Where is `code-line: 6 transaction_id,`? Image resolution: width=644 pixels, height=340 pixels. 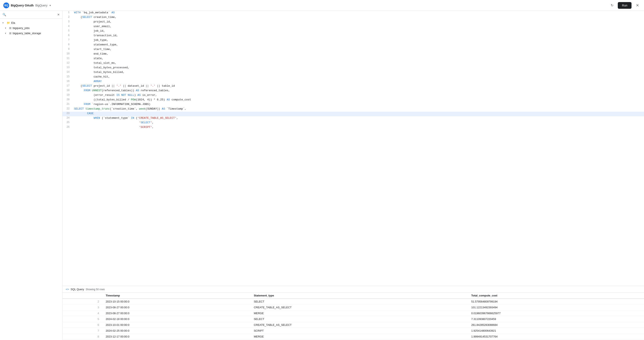 code-line: 6 transaction_id, is located at coordinates (353, 36).